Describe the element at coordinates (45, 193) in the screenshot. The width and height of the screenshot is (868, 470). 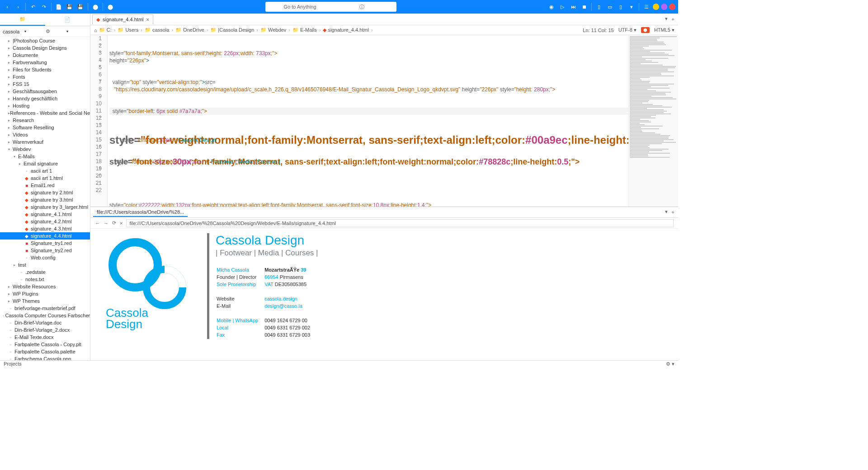
I see `tree-item: ◆signature try 2.html` at that location.